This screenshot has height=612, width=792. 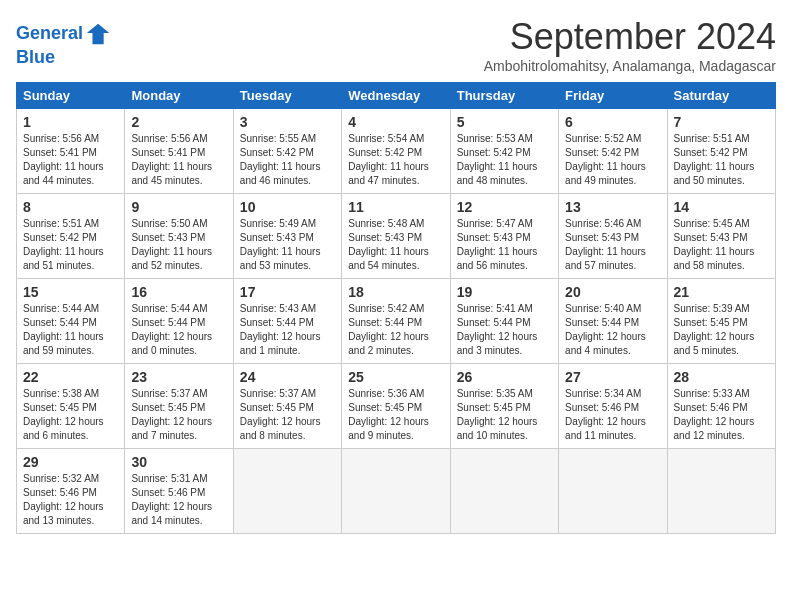 I want to click on day-number: 14, so click(x=722, y=207).